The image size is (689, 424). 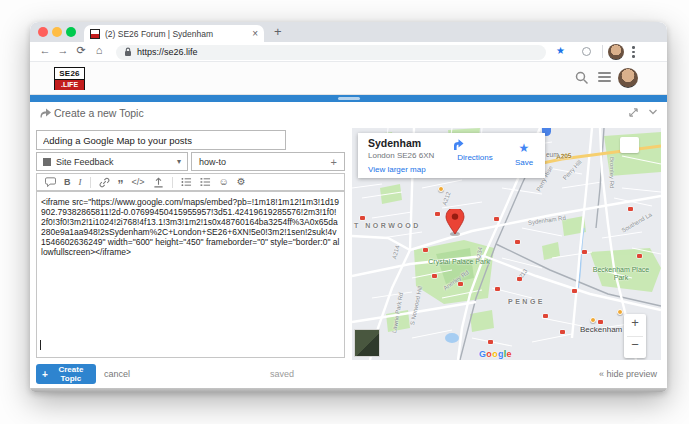 What do you see at coordinates (80, 182) in the screenshot?
I see `italic-icon: I` at bounding box center [80, 182].